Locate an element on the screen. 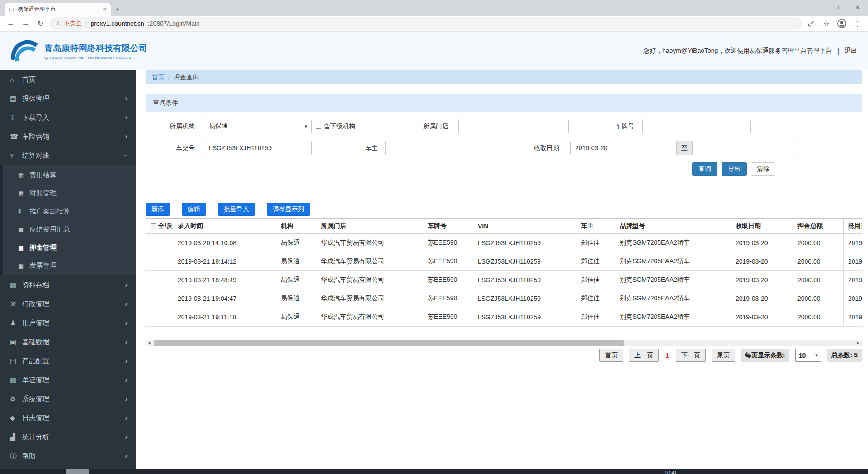  logo-swoosh-icon is located at coordinates (25, 51).